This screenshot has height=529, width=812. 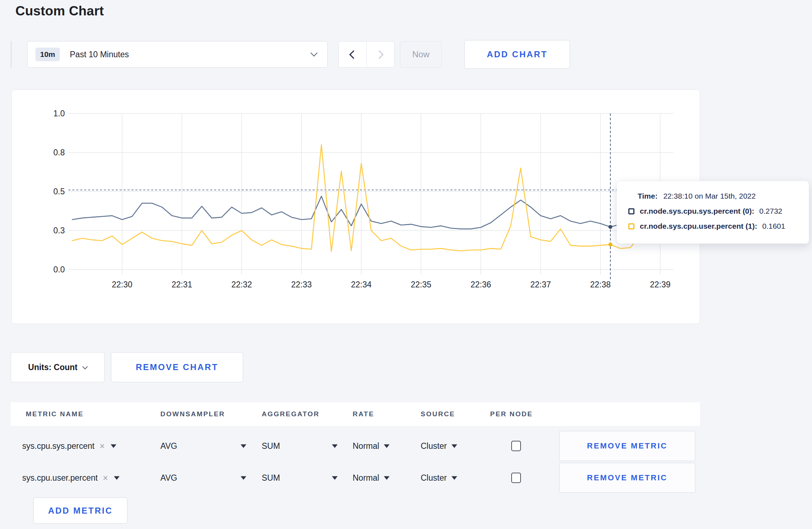 What do you see at coordinates (353, 54) in the screenshot?
I see `chevron-left-icon` at bounding box center [353, 54].